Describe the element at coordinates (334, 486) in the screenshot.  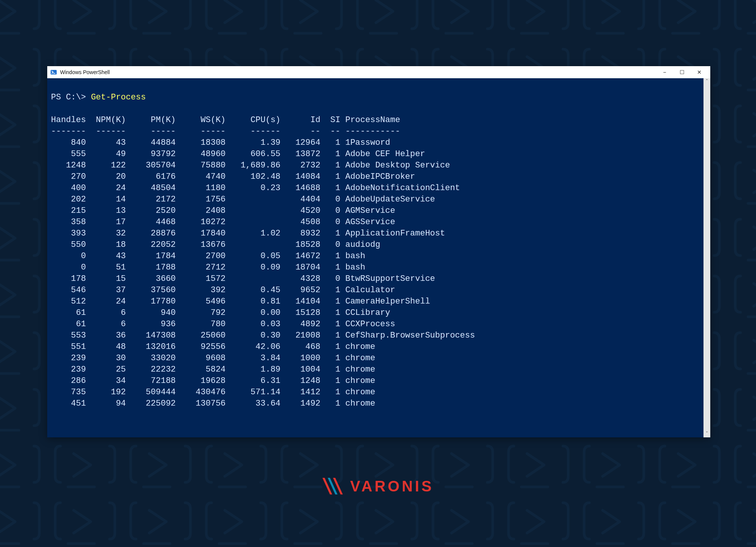
I see `varonis-mark-icon` at that location.